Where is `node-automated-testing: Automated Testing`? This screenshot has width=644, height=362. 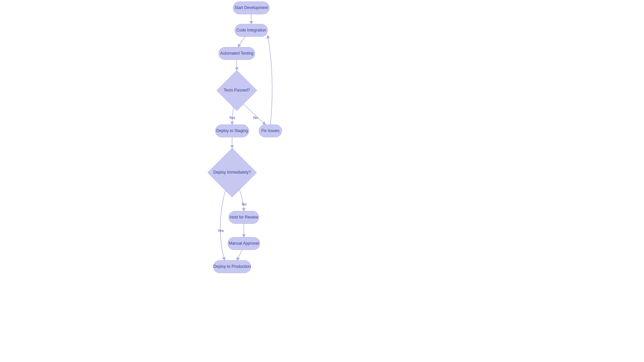 node-automated-testing: Automated Testing is located at coordinates (237, 54).